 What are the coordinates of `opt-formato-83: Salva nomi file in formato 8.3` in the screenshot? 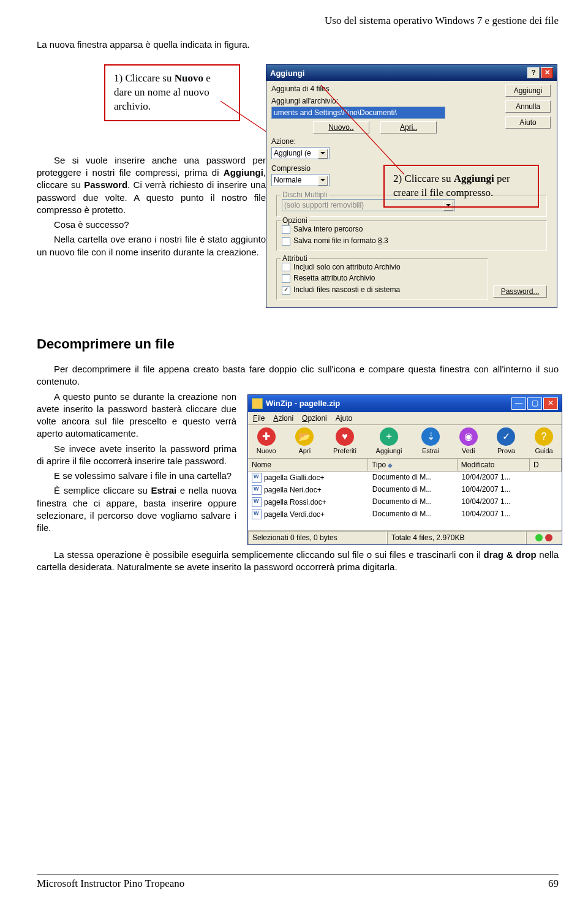 It's located at (412, 241).